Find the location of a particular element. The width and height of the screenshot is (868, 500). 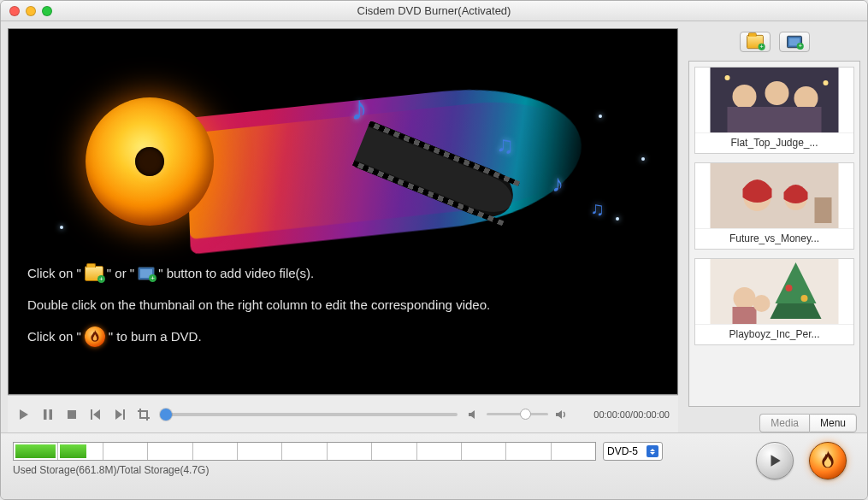

window-controls is located at coordinates (27, 11).